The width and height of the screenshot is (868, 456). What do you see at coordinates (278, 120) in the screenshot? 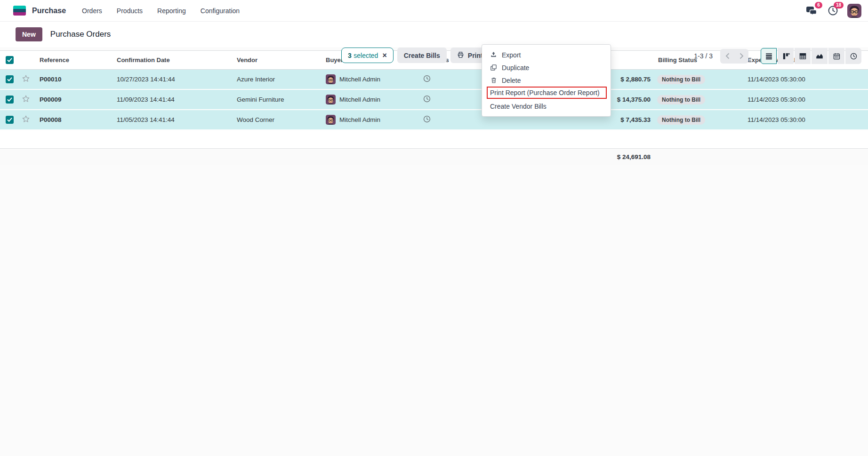
I see `cell-vendor: Wood Corner` at bounding box center [278, 120].